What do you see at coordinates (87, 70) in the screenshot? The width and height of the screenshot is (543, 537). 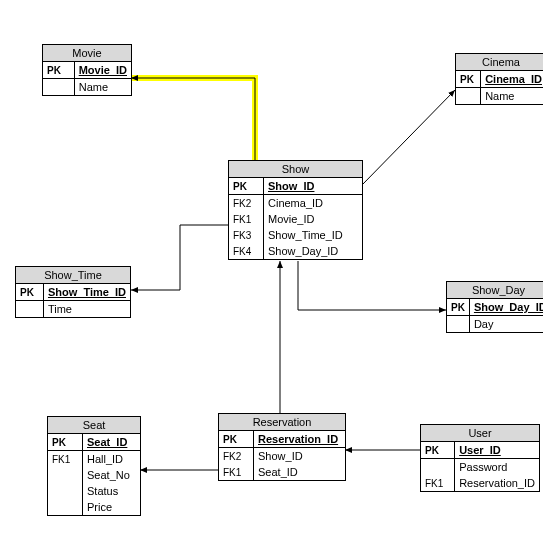 I see `entity-movie: Movie PK Movie_ID Name` at bounding box center [87, 70].